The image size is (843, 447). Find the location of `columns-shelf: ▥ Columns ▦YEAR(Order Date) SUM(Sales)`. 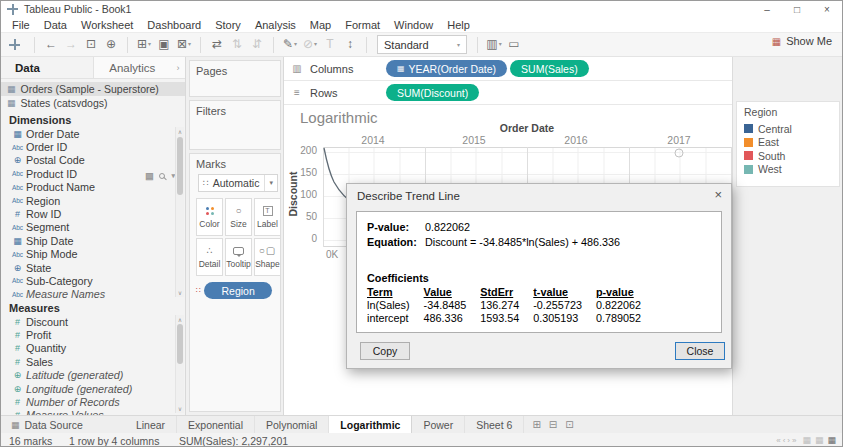

columns-shelf: ▥ Columns ▦YEAR(Order Date) SUM(Sales) is located at coordinates (508, 69).